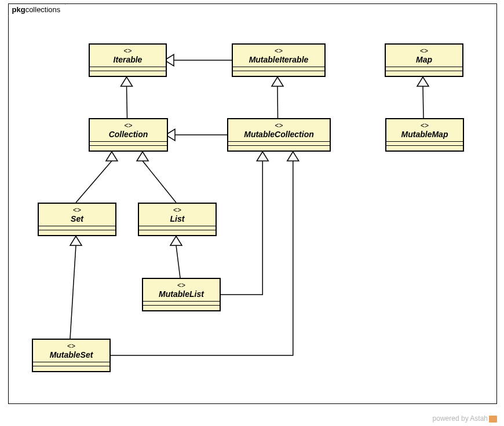  What do you see at coordinates (424, 60) in the screenshot?
I see `uml-interface-map: <>Map` at bounding box center [424, 60].